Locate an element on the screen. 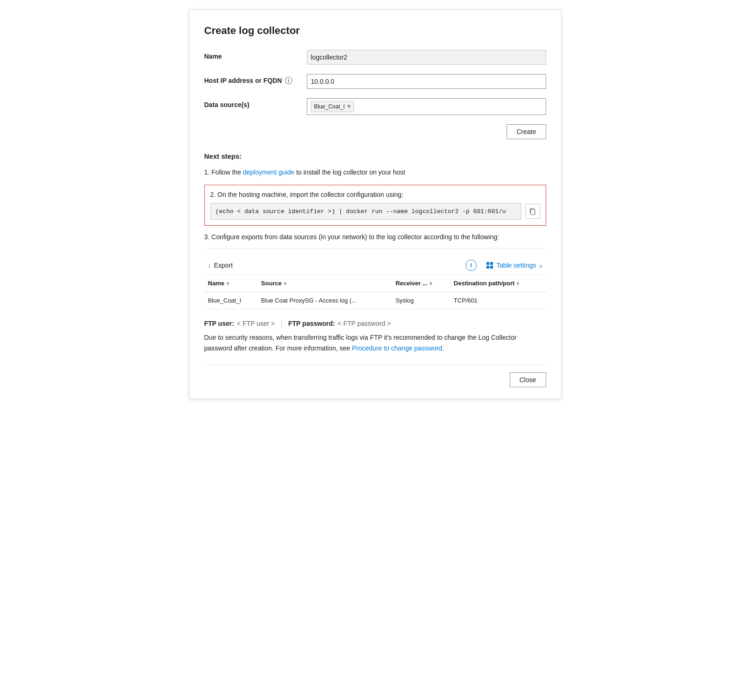  row-source: Blue Coat ProxySG - Access log (... is located at coordinates (325, 301).